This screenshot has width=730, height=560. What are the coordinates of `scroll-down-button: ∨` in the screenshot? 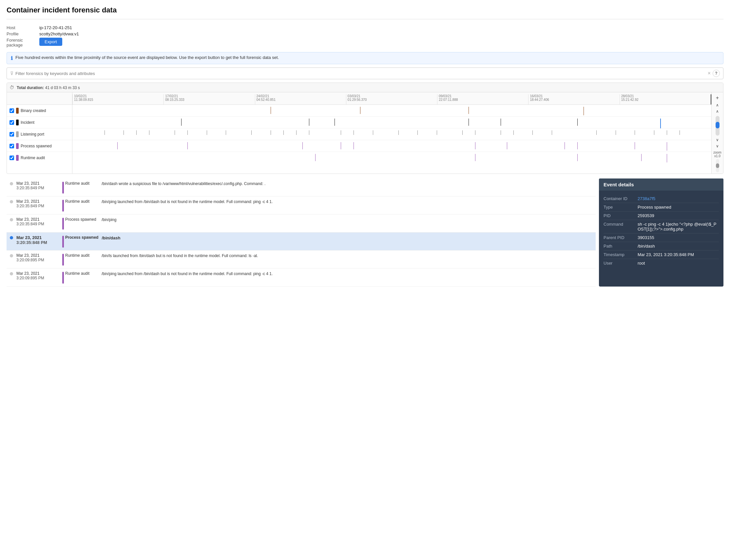 It's located at (718, 140).